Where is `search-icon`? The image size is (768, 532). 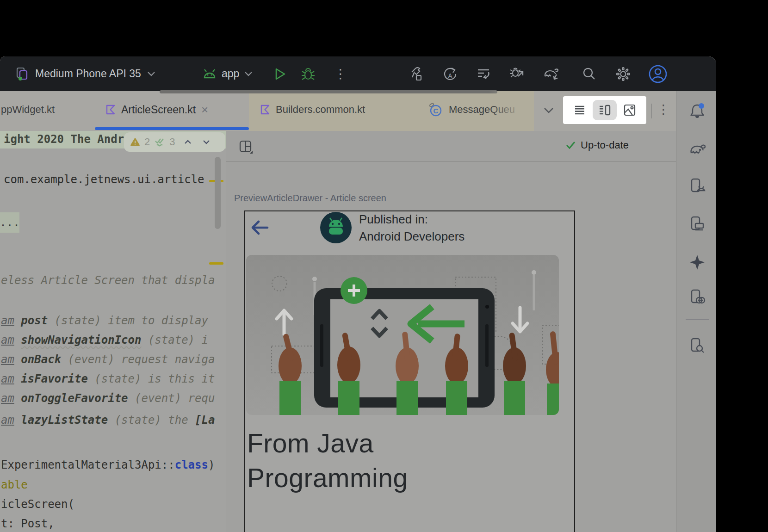
search-icon is located at coordinates (589, 74).